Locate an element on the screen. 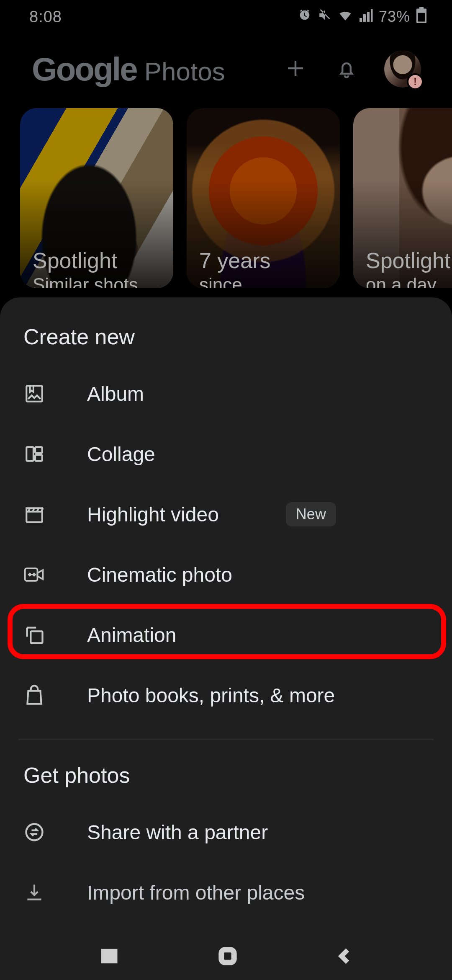 The height and width of the screenshot is (980, 452). sheet-item-label: Highlight video is located at coordinates (153, 514).